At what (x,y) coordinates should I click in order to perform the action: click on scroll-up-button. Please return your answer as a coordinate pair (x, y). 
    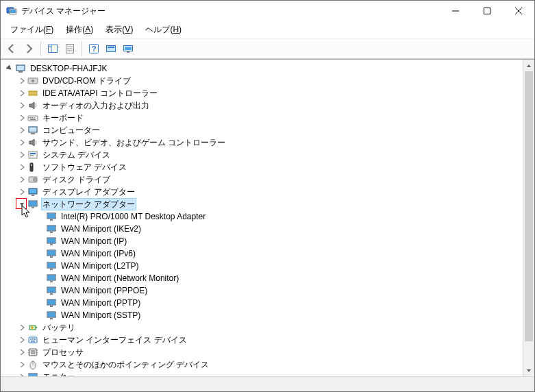
    Looking at the image, I should click on (529, 66).